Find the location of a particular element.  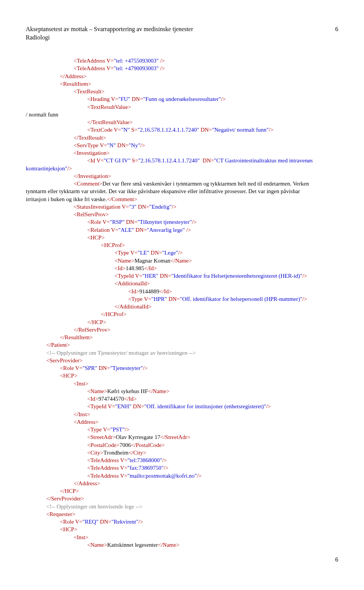

code-line: <Id>9144889</Id> is located at coordinates (233, 291).